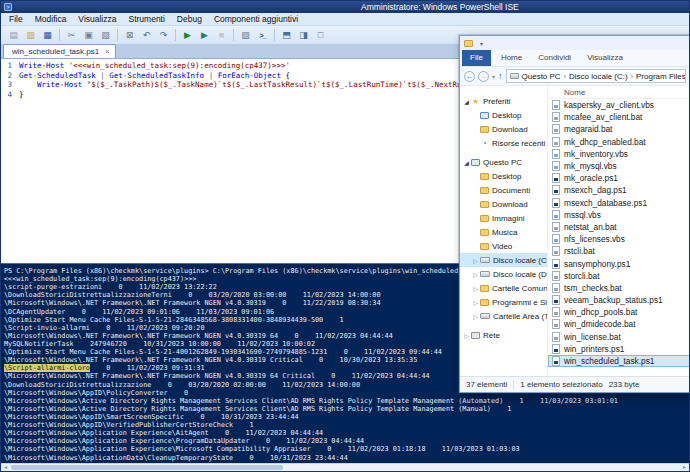 The width and height of the screenshot is (690, 472). Describe the element at coordinates (619, 300) in the screenshot. I see `file-veeam-backup-status-ps1: veeam_backup_status.ps1` at that location.